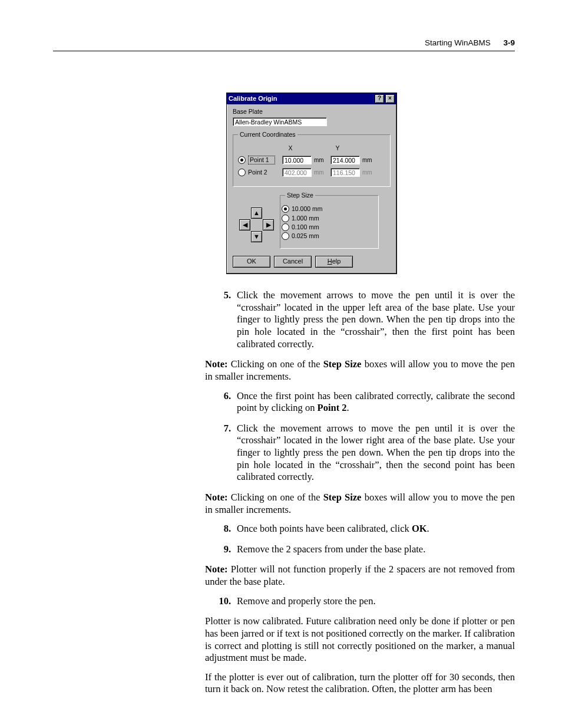 This screenshot has width=562, height=728. What do you see at coordinates (284, 51) in the screenshot?
I see `header-rule` at bounding box center [284, 51].